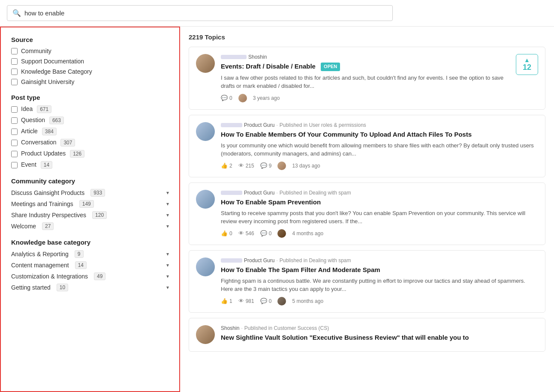 The image size is (554, 392). Describe the element at coordinates (367, 78) in the screenshot. I see `topic-card-1: Shoshin Events: Draft / Disable / Enable…` at that location.